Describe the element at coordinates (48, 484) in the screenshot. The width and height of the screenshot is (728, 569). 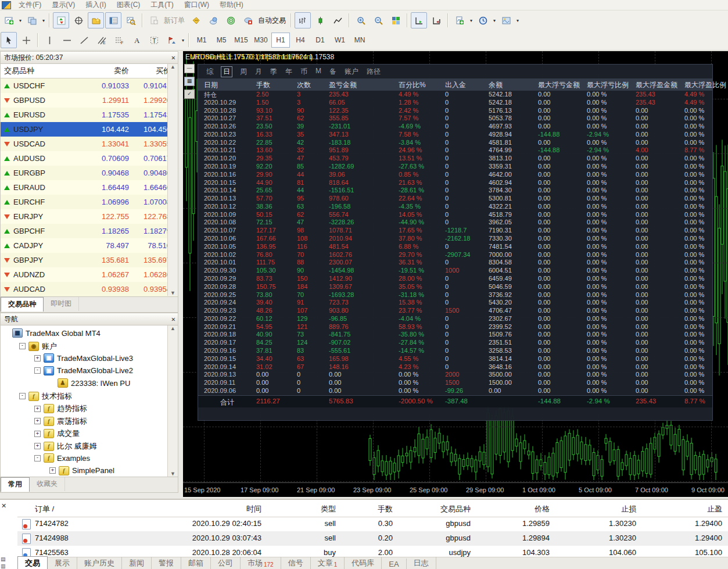
I see `navigator-tab-1: 收藏夹` at that location.